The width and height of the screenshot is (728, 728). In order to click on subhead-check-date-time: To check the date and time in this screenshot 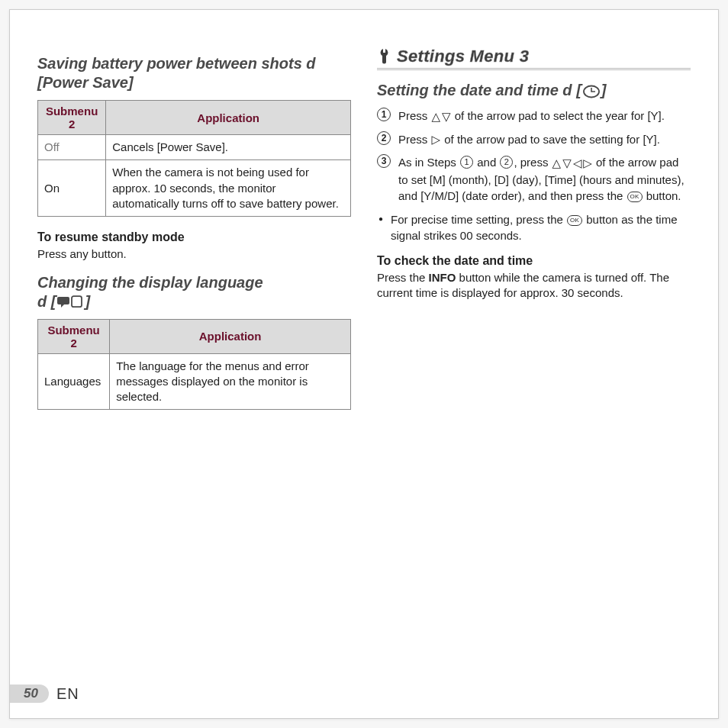, I will do `click(534, 261)`.